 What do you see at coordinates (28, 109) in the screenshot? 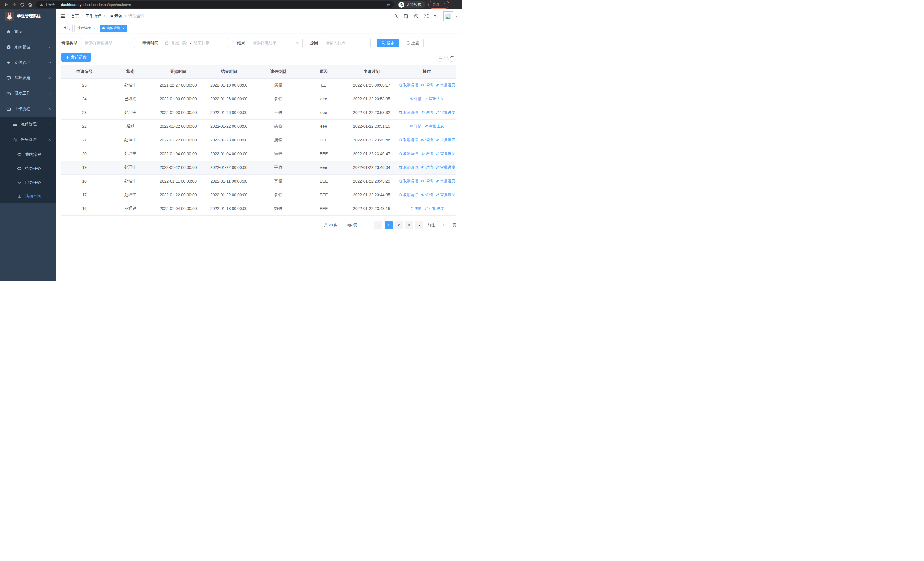
I see `sidebar-item-工作流程: 工作流程` at bounding box center [28, 109].